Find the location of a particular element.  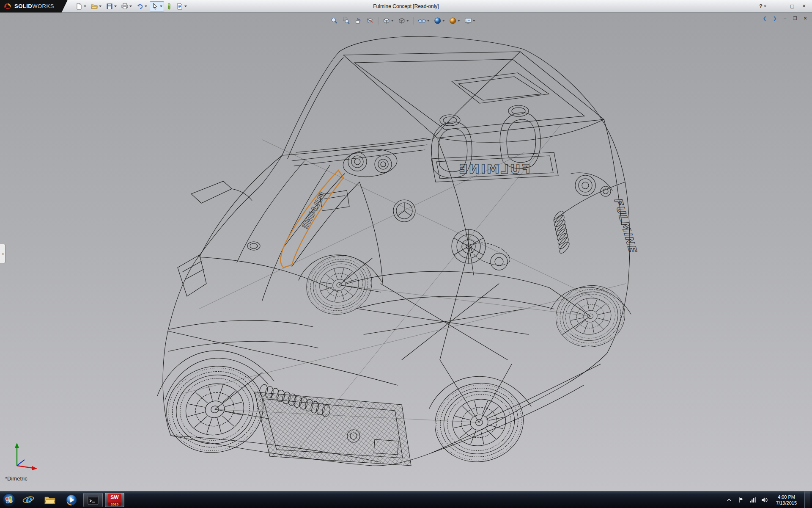

zoom-to-fit-button is located at coordinates (335, 21).